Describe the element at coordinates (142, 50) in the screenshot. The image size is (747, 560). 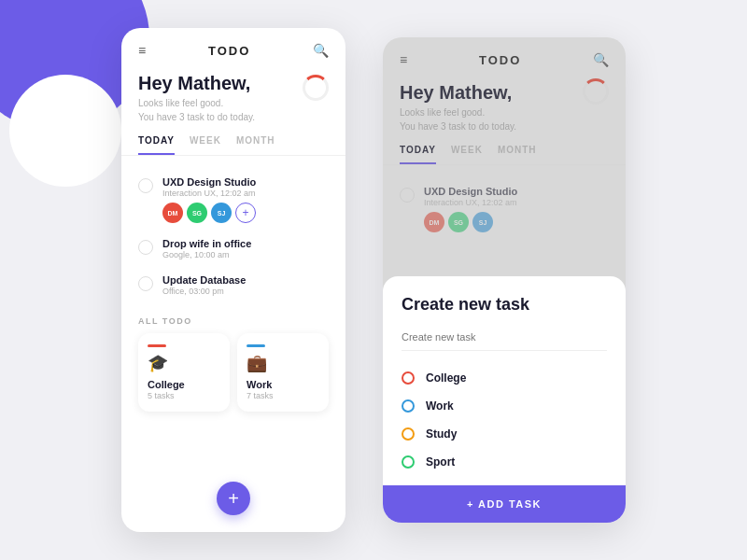
I see `menu-icon: ≡` at that location.